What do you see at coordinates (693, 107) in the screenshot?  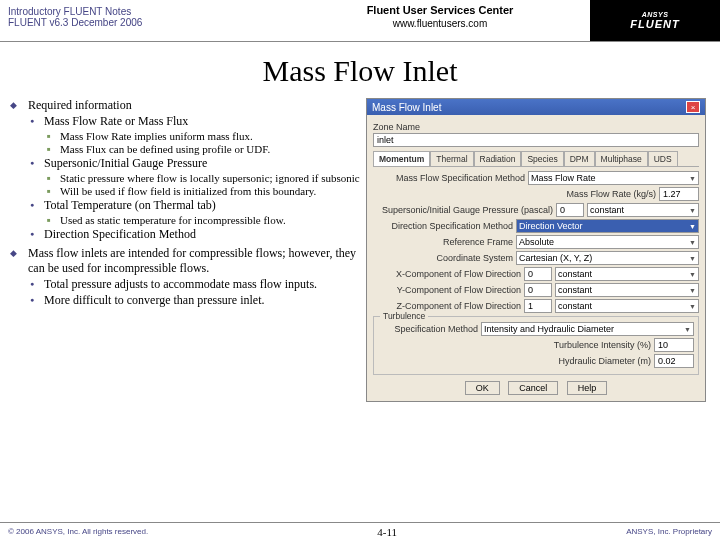 I see `close-icon: ×` at bounding box center [693, 107].